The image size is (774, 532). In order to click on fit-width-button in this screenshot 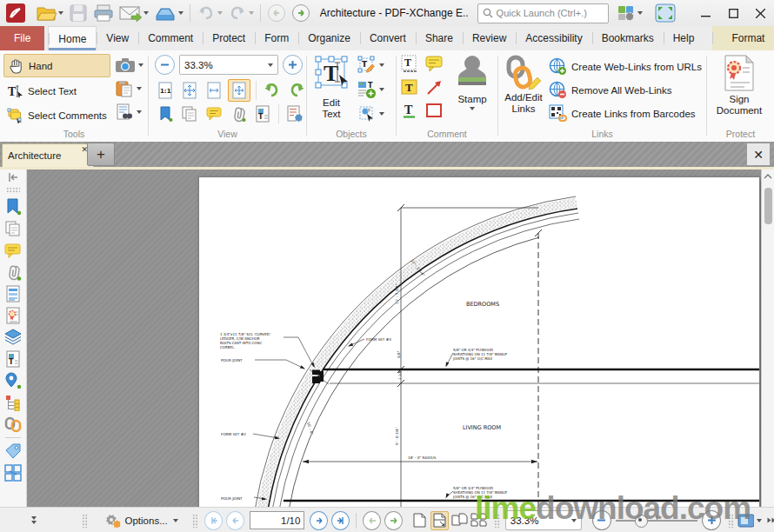, I will do `click(214, 90)`.